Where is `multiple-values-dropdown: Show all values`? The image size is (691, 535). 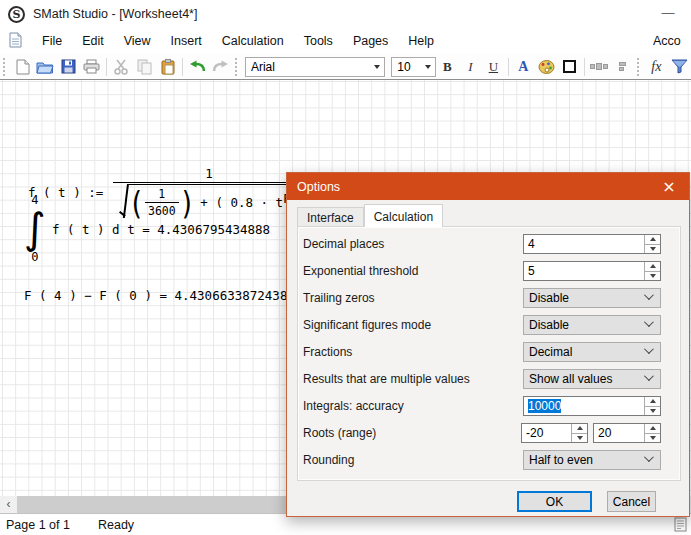 multiple-values-dropdown: Show all values is located at coordinates (592, 379).